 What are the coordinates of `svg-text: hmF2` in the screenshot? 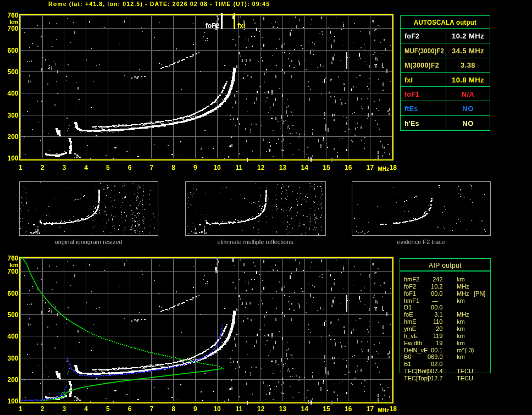 It's located at (412, 279).